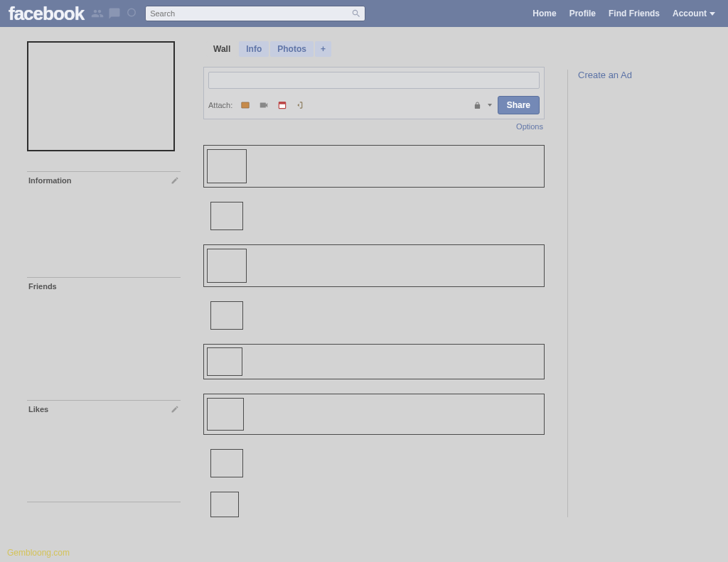 The height and width of the screenshot is (562, 728). I want to click on search-input, so click(255, 13).